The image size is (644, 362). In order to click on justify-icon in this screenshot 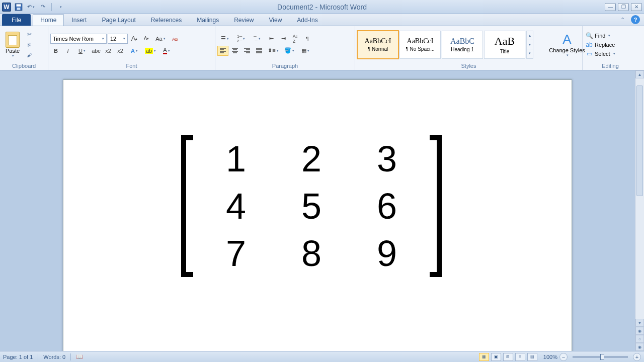, I will do `click(259, 51)`.